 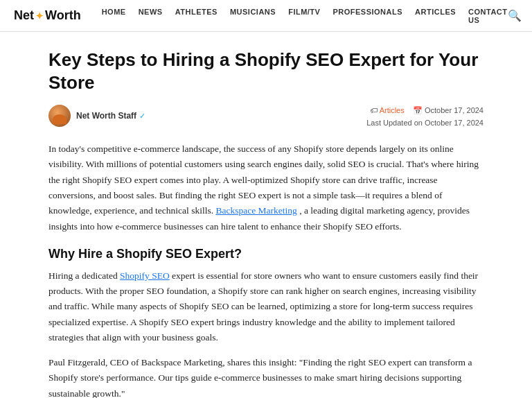 What do you see at coordinates (107, 116) in the screenshot?
I see `author-name: Net Worth Staff` at bounding box center [107, 116].